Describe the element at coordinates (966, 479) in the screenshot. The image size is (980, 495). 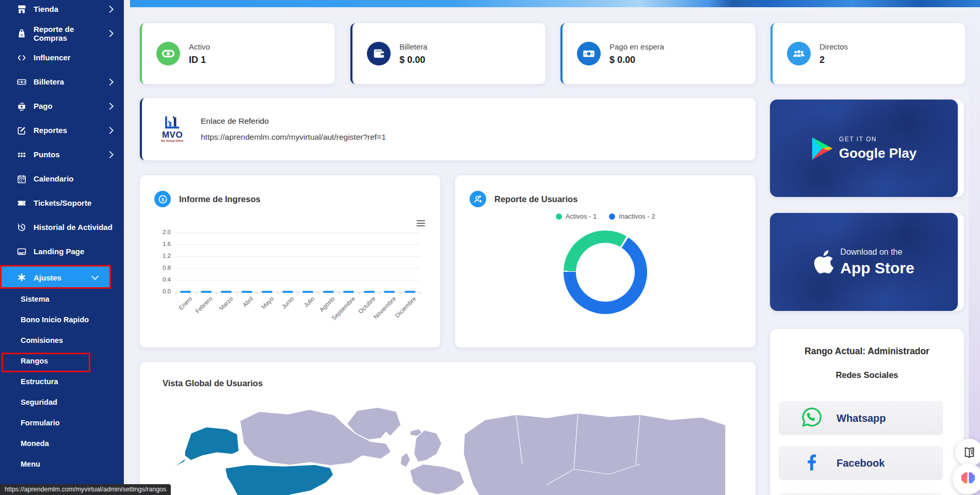
I see `assistant-float-button` at that location.